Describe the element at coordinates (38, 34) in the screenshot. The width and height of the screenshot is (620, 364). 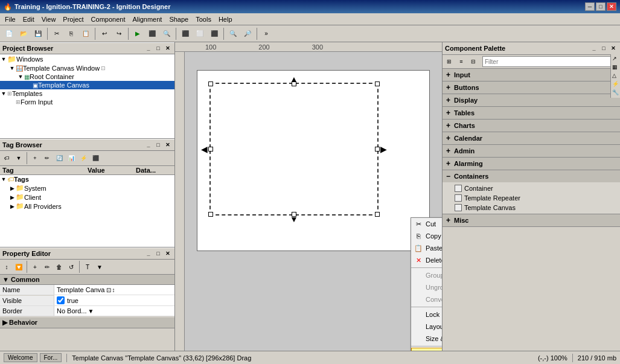
I see `toolbar-save: 💾` at that location.